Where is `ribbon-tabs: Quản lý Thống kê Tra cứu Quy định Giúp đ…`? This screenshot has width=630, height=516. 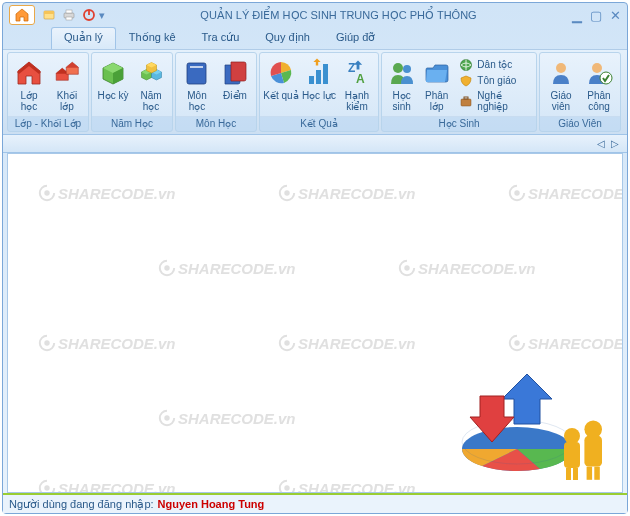 ribbon-tabs: Quản lý Thống kê Tra cứu Quy định Giúp đ… is located at coordinates (315, 38).